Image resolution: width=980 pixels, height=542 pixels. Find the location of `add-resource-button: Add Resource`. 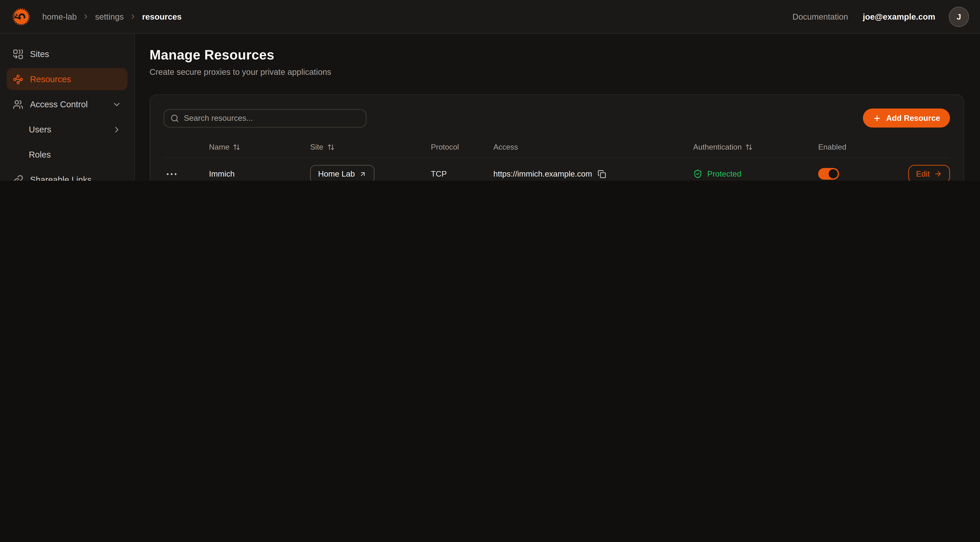

add-resource-button: Add Resource is located at coordinates (906, 118).